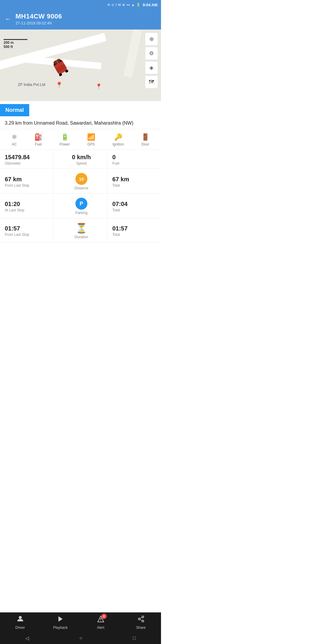  What do you see at coordinates (80, 181) in the screenshot?
I see `data-row-2: 67 km From Last Stop 10 Distance 67 km T…` at bounding box center [80, 181].